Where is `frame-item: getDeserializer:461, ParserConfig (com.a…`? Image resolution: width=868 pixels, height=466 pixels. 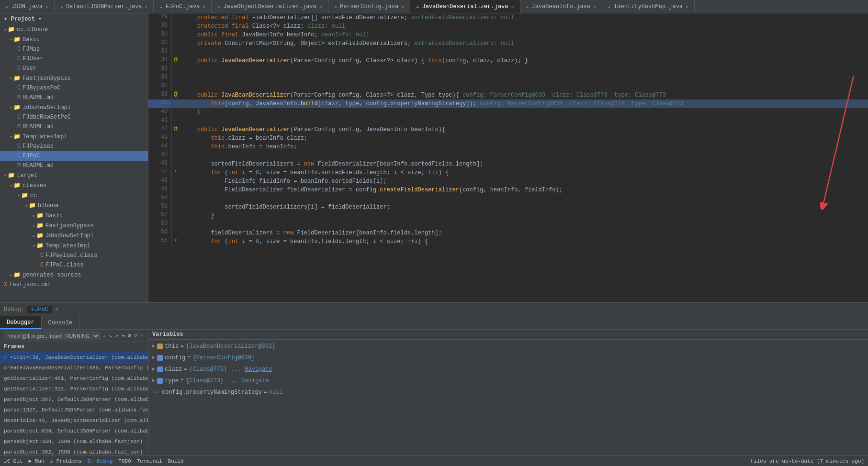 frame-item: getDeserializer:461, ParserConfig (com.a… is located at coordinates (74, 378).